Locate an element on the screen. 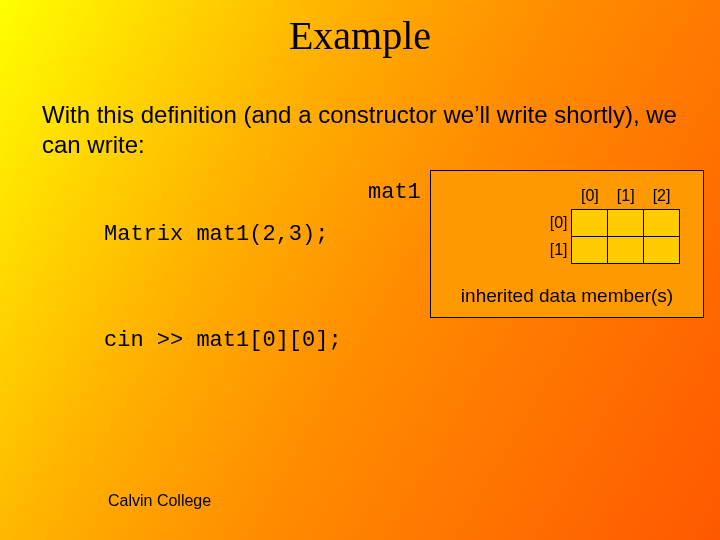 The width and height of the screenshot is (720, 540). code-line-2: cin >> mat1[0][0]; is located at coordinates (223, 341).